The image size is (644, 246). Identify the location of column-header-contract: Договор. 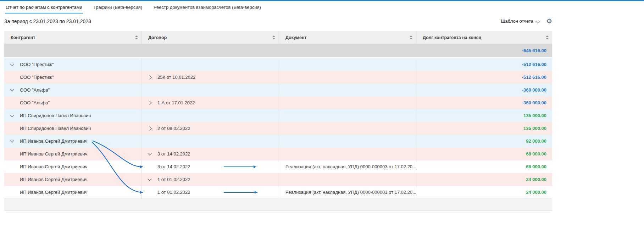
(211, 38).